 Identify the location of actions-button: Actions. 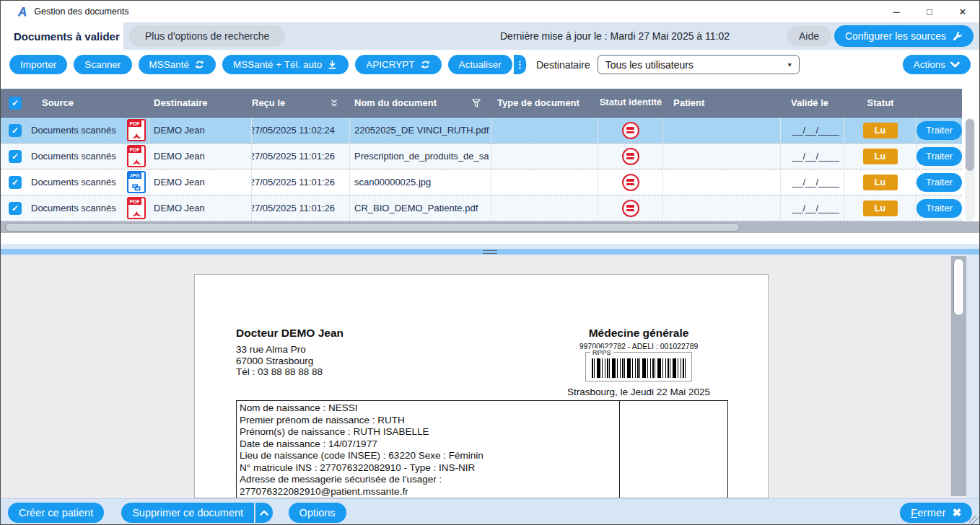
(937, 65).